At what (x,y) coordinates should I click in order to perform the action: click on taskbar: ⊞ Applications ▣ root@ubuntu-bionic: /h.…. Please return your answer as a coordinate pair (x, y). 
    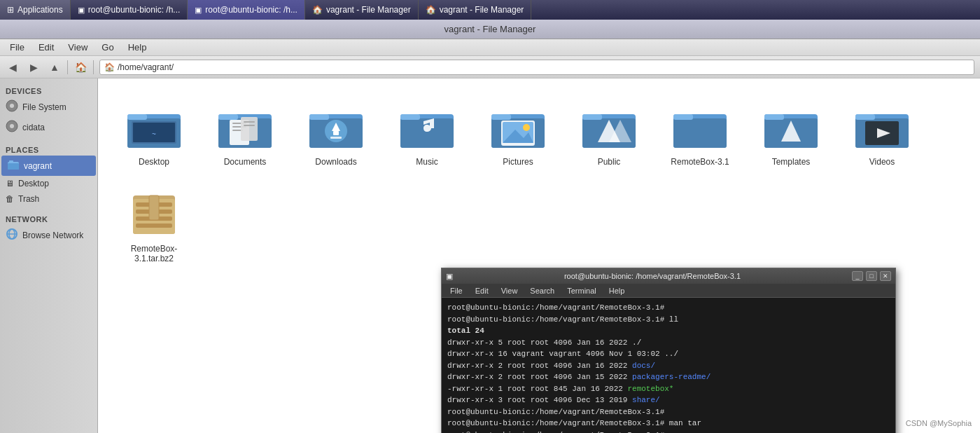
    Looking at the image, I should click on (490, 10).